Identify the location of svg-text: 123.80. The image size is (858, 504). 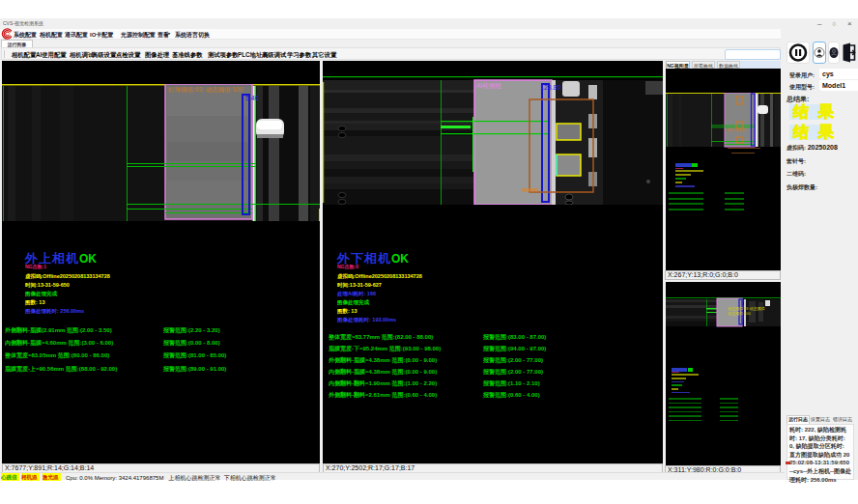
(551, 87).